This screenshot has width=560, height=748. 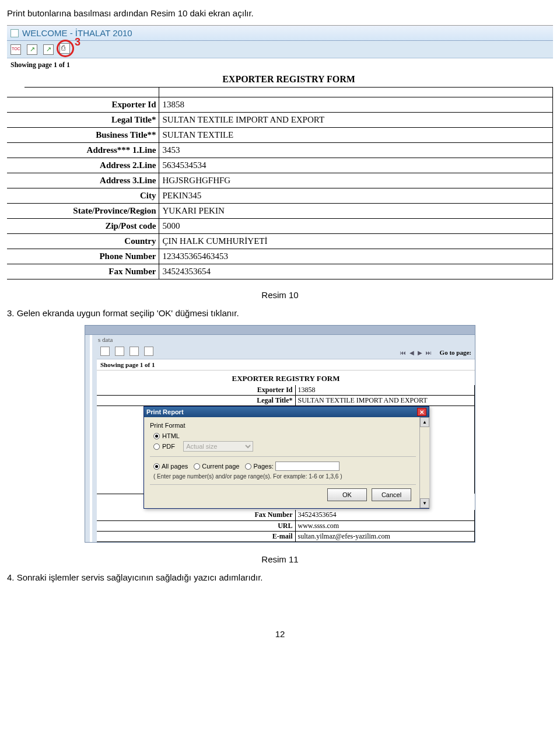 I want to click on field-value: YUKARI PEKIN, so click(x=356, y=211).